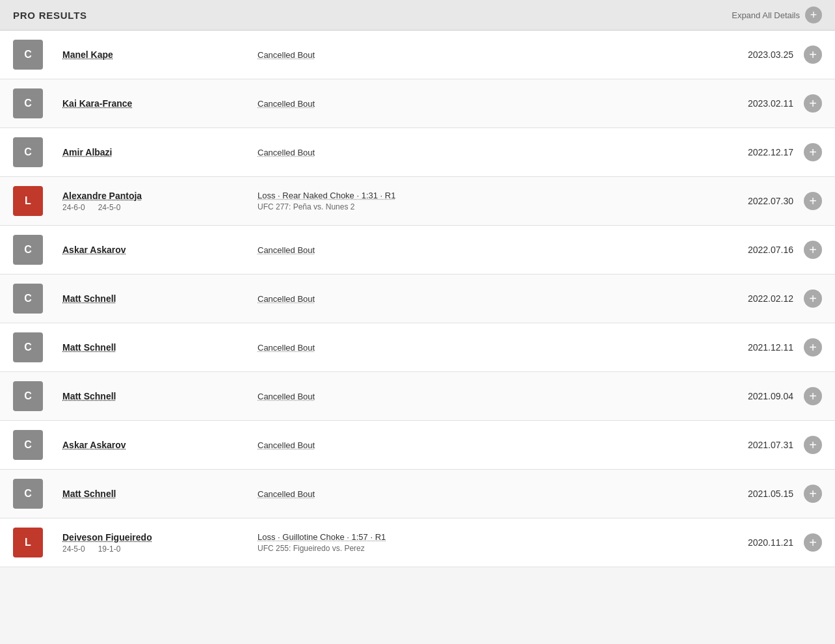  Describe the element at coordinates (28, 494) in the screenshot. I see `result-badge-9: C` at that location.